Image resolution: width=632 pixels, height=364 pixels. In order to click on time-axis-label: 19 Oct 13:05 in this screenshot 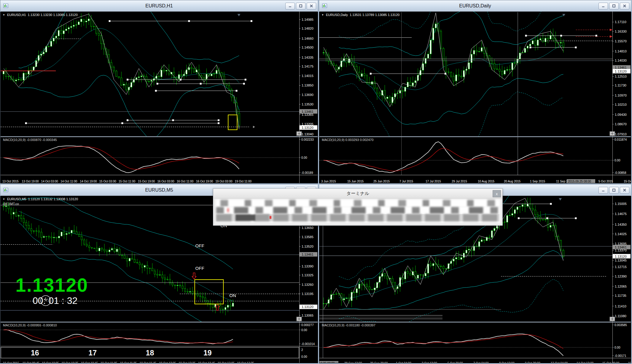, I will do `click(226, 362)`.